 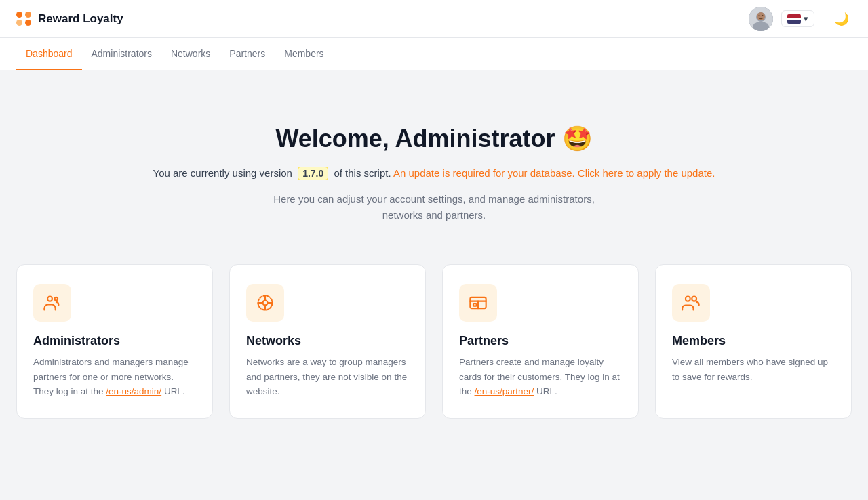 I want to click on main-nav: Dashboard Administrators Networks Partne…, so click(x=434, y=54).